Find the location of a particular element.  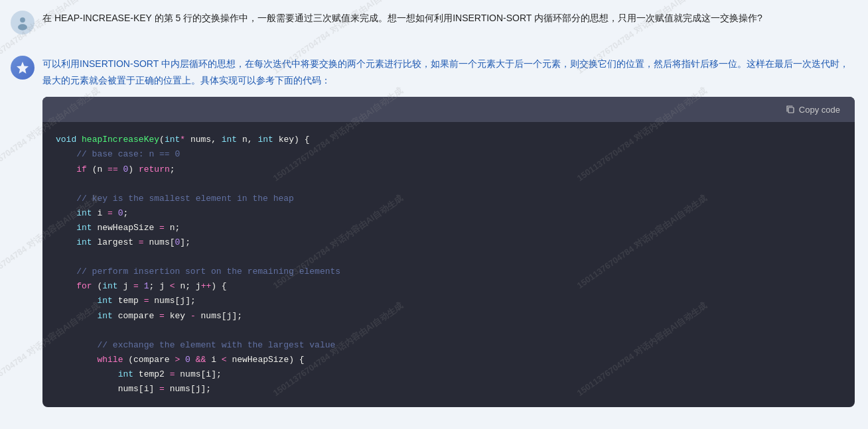

user-avatar is located at coordinates (23, 23).